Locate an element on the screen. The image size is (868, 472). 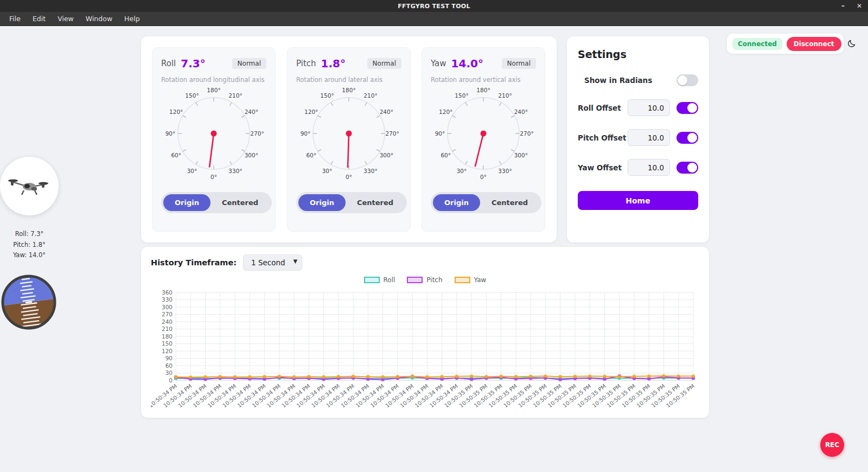
menu-view: View is located at coordinates (66, 18).